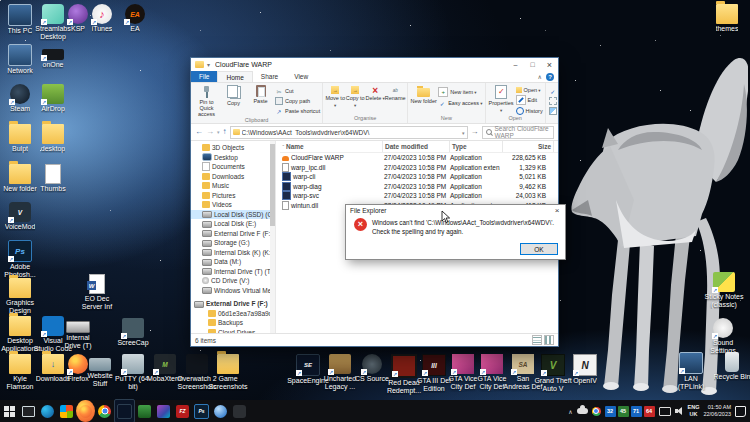 The height and width of the screenshot is (422, 750). I want to click on up-button, so click(225, 132).